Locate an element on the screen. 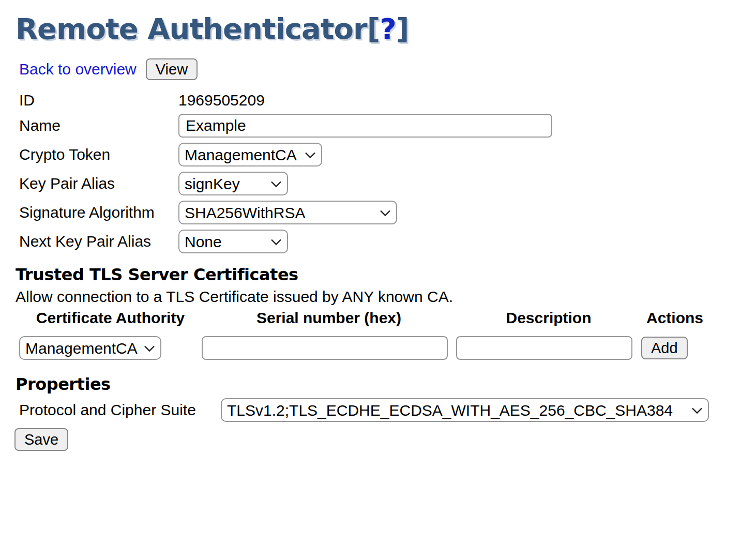 The width and height of the screenshot is (756, 545). next-key-pair-alias-row: Next Key Pair Alias None is located at coordinates (388, 241).